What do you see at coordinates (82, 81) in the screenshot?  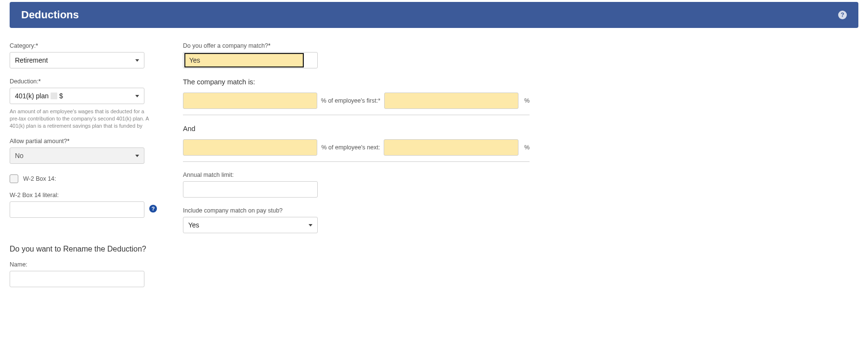 I see `deduction-label: Deduction:*` at bounding box center [82, 81].